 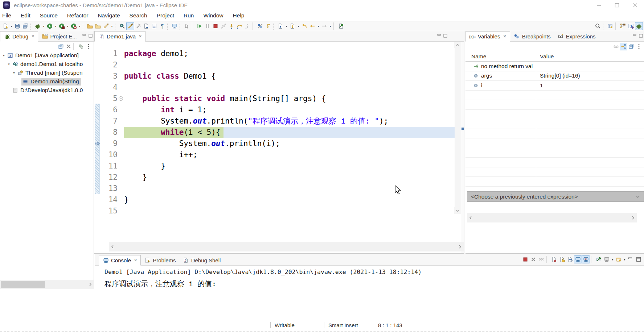 What do you see at coordinates (274, 76) in the screenshot?
I see `code-line-3: 3public class Demo1 {` at bounding box center [274, 76].